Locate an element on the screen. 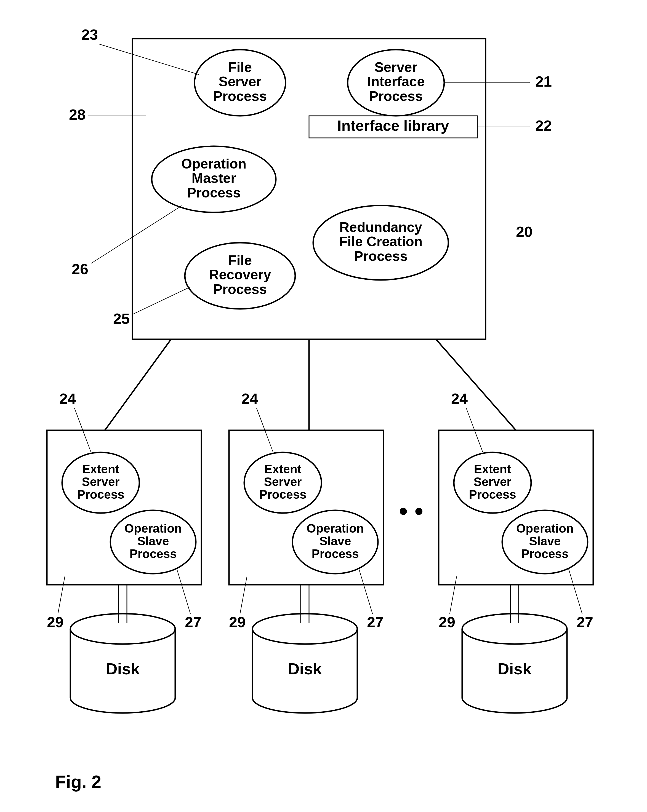 The width and height of the screenshot is (647, 812). slave-node-2: ExtentServerProcess OperationSlaveProces… is located at coordinates (306, 572).